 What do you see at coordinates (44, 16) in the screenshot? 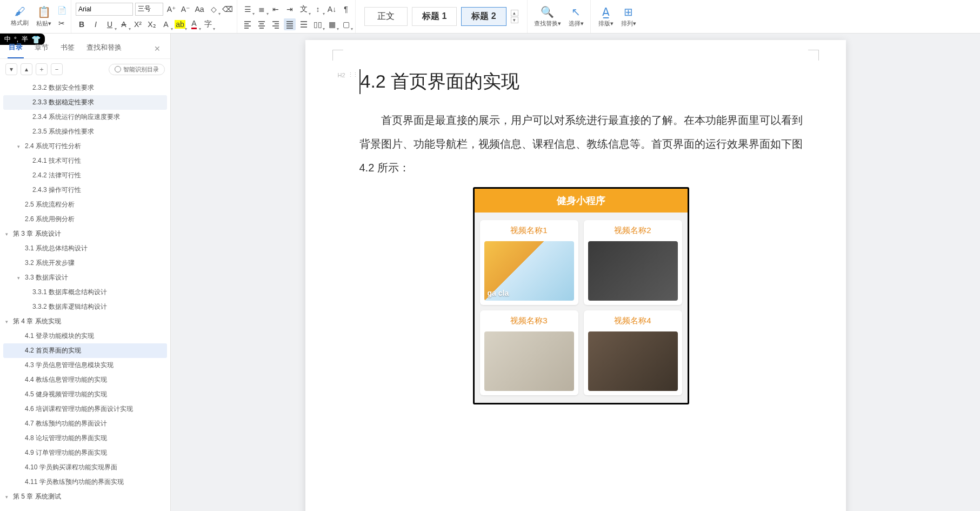
I see `paste-button: 📋 粘贴▾` at bounding box center [44, 16].